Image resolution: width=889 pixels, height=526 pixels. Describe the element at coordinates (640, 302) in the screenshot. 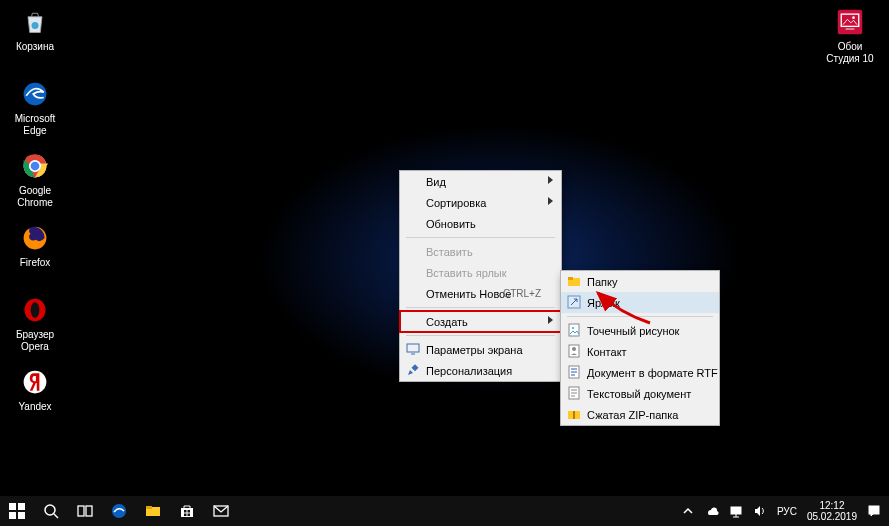

I see `menu-item: Ярлык` at that location.